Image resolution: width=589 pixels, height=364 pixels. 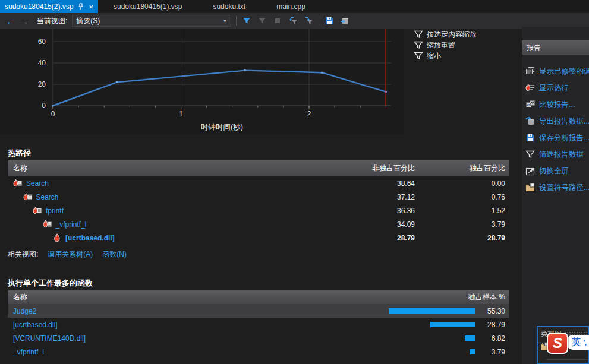 I want to click on sidebar-item-save-report: 保存分析报告..., so click(x=555, y=138).